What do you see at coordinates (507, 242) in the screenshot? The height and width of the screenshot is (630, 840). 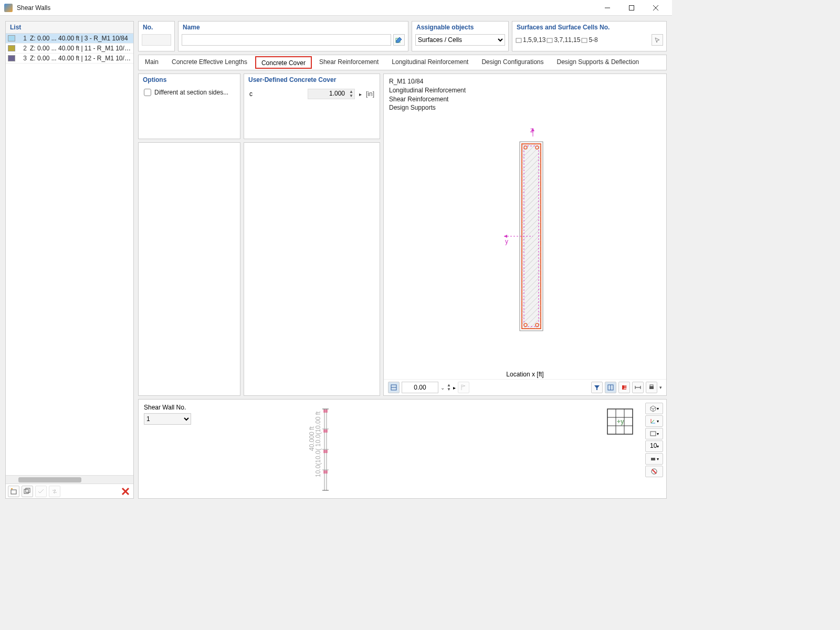 I see `axis-y-label: y` at bounding box center [507, 242].